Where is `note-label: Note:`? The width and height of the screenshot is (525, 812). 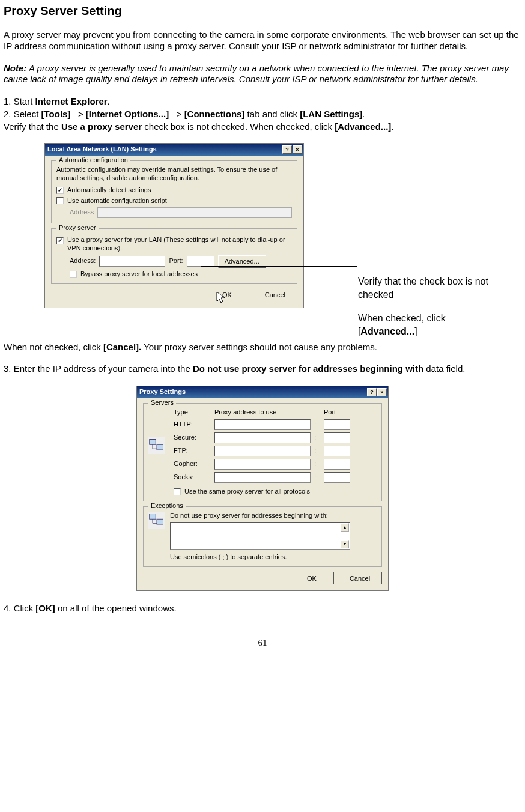
note-label: Note: is located at coordinates (15, 68).